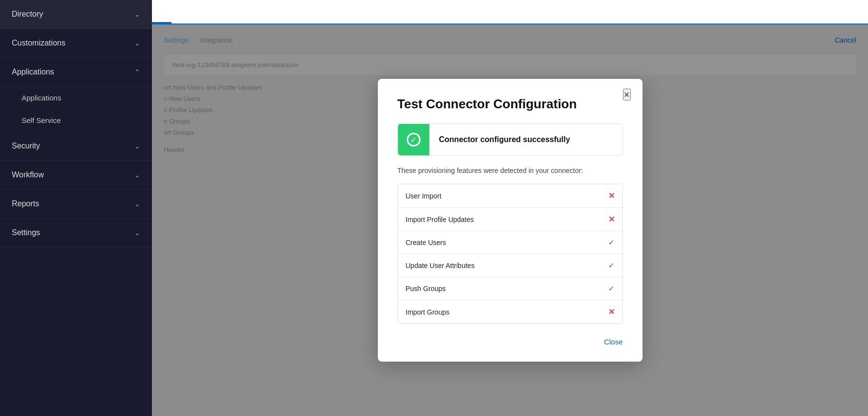 The image size is (868, 416). What do you see at coordinates (505, 140) in the screenshot?
I see `success-banner-text: Connector configured successfully` at bounding box center [505, 140].